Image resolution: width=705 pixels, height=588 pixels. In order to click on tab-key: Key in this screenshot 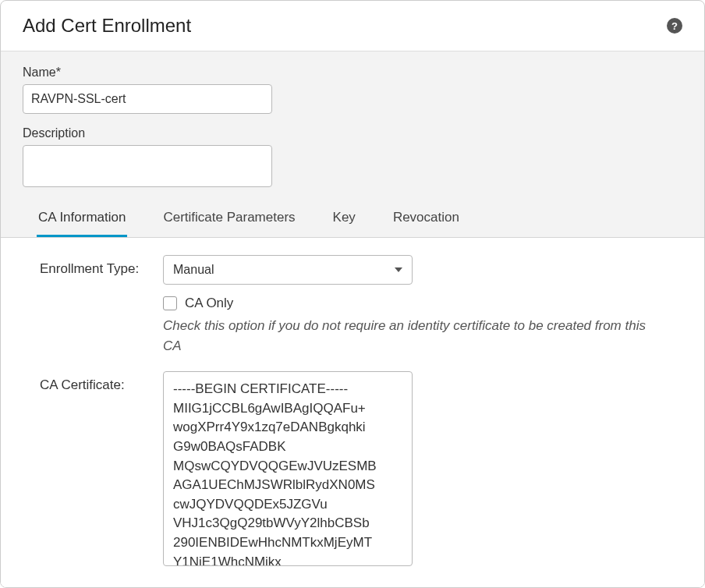, I will do `click(345, 220)`.